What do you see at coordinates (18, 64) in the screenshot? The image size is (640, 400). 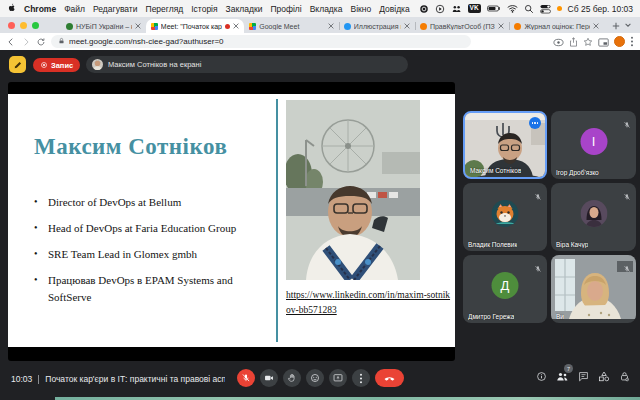 I see `annotate-button` at bounding box center [18, 64].